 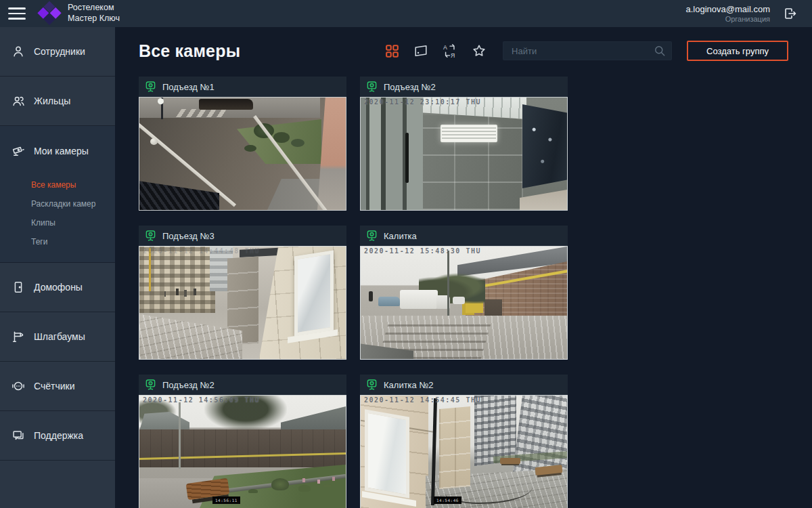 What do you see at coordinates (188, 87) in the screenshot?
I see `camera-name: Подъезд №1` at bounding box center [188, 87].